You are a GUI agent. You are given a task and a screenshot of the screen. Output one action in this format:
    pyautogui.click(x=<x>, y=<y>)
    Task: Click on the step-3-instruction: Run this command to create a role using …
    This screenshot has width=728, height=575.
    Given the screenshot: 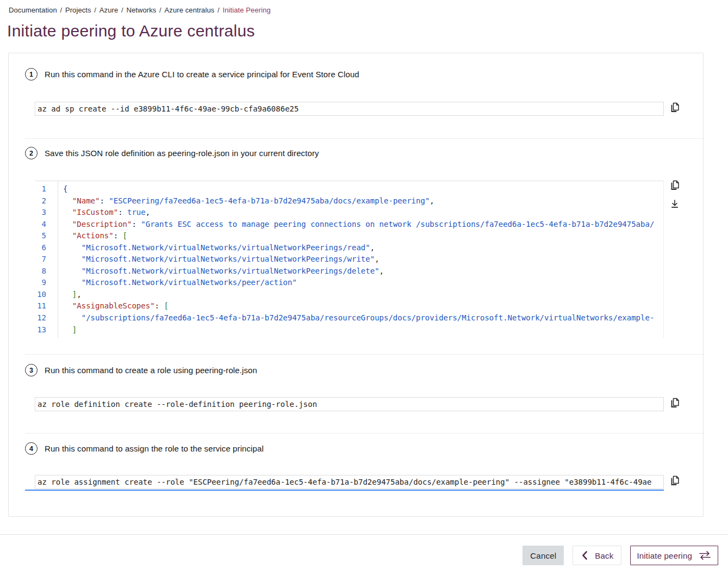 What is the action you would take?
    pyautogui.click(x=151, y=370)
    